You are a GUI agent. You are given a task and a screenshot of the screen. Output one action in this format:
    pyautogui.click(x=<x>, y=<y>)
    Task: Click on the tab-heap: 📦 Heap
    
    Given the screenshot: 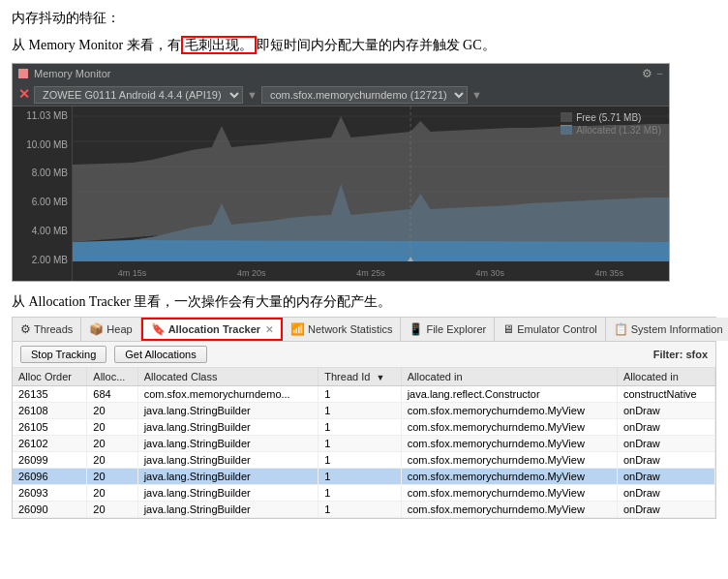 What is the action you would take?
    pyautogui.click(x=110, y=329)
    